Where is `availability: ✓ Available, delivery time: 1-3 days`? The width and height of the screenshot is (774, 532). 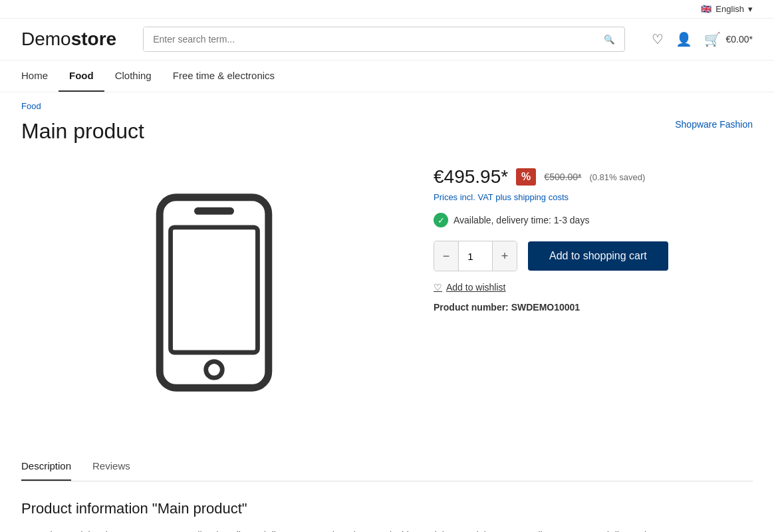
availability: ✓ Available, delivery time: 1-3 days is located at coordinates (593, 220).